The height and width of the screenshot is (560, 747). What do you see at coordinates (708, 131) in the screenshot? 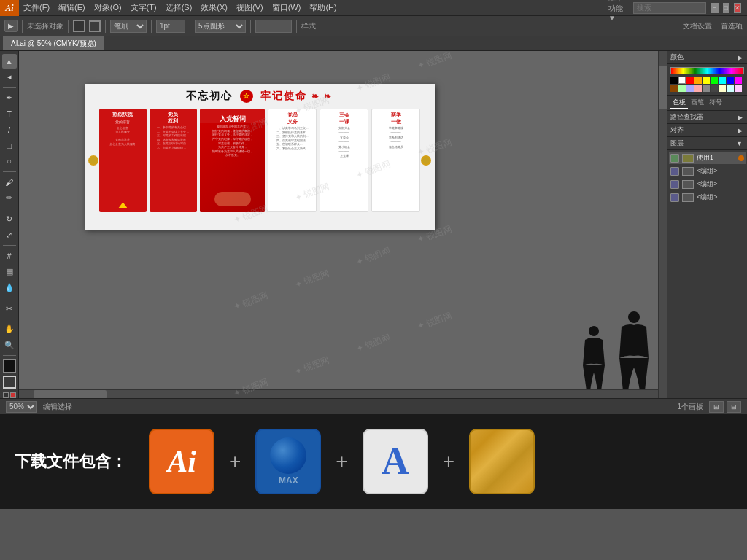
I see `align-section-header: 对齐 ▶` at bounding box center [708, 131].